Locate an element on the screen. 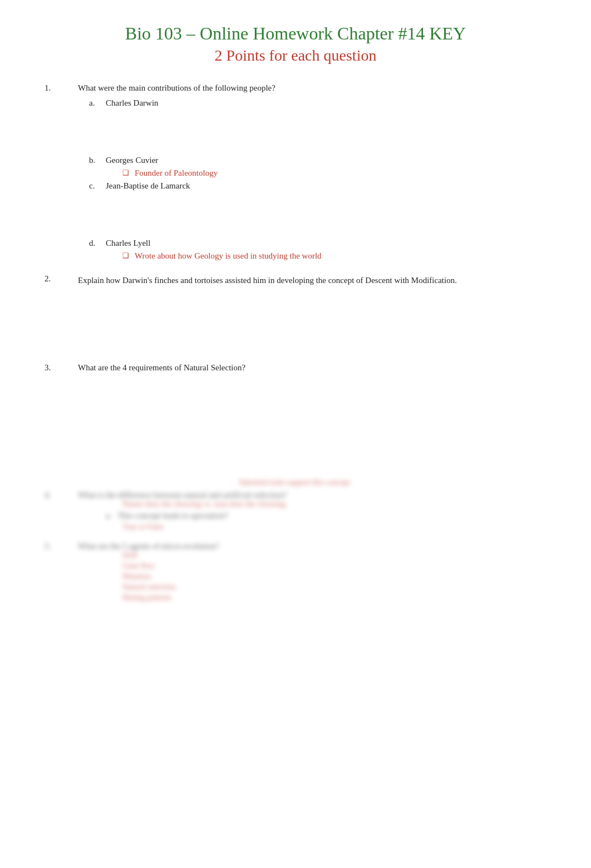 Image resolution: width=591 pixels, height=868 pixels. blurred-q4-number: 4. is located at coordinates (61, 512).